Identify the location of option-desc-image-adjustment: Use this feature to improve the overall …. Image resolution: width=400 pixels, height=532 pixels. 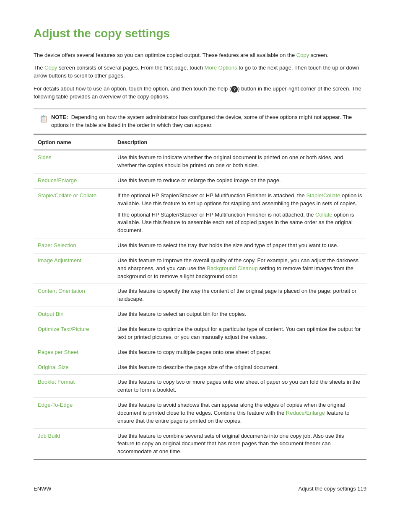
(240, 269).